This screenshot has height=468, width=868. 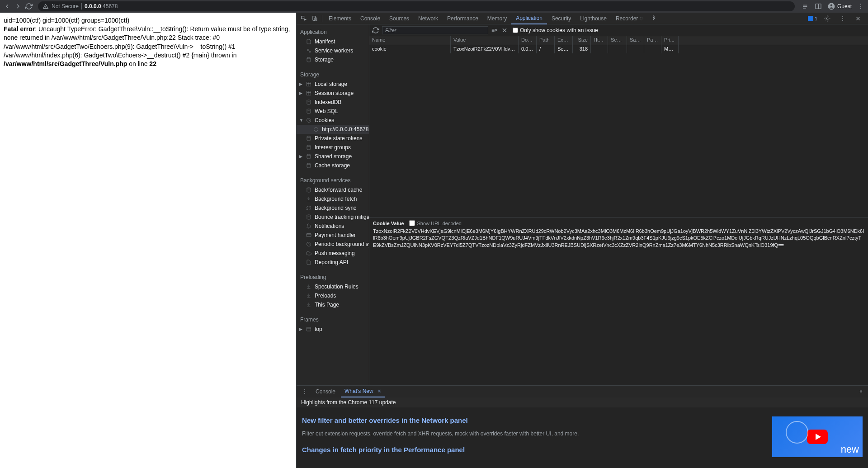 What do you see at coordinates (428, 19) in the screenshot?
I see `tab-network: Network` at bounding box center [428, 19].